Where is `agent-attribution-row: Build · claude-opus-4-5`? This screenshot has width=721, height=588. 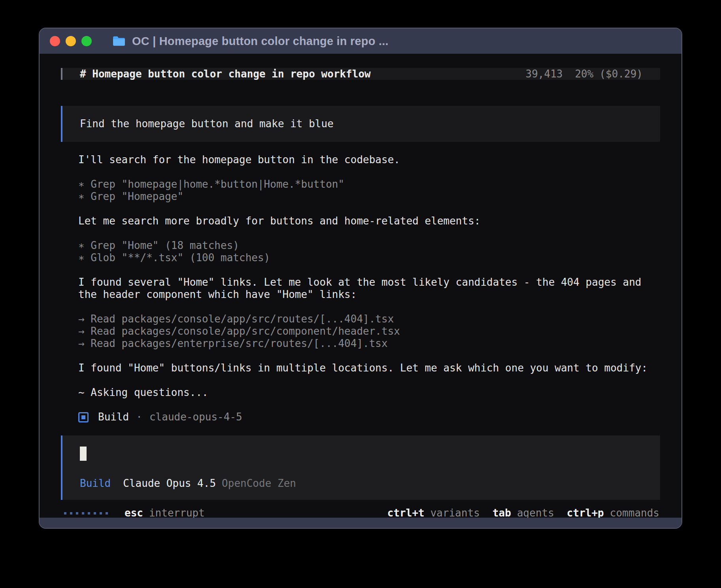 agent-attribution-row: Build · claude-opus-4-5 is located at coordinates (369, 417).